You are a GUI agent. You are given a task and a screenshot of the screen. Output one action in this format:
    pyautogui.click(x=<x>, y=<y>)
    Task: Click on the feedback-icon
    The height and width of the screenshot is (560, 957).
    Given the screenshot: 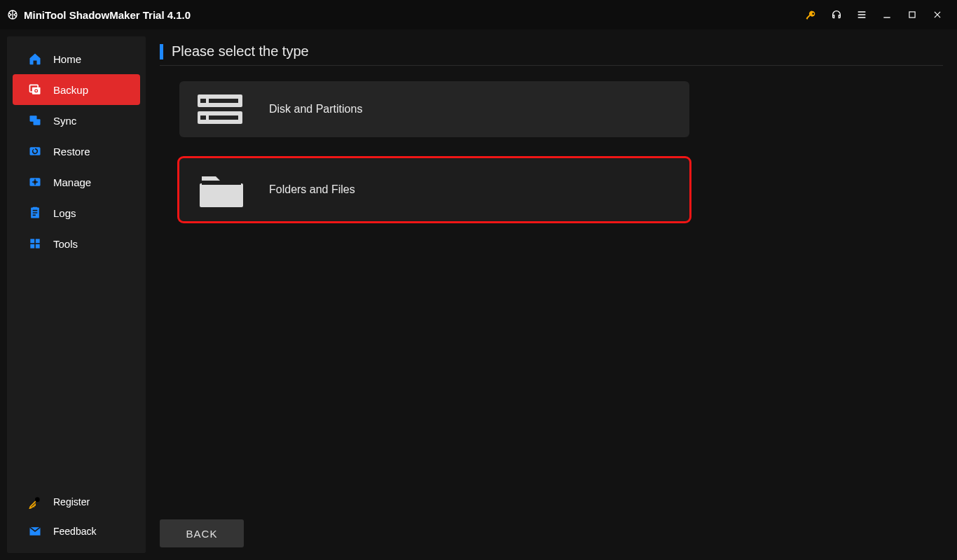 What is the action you would take?
    pyautogui.click(x=35, y=531)
    